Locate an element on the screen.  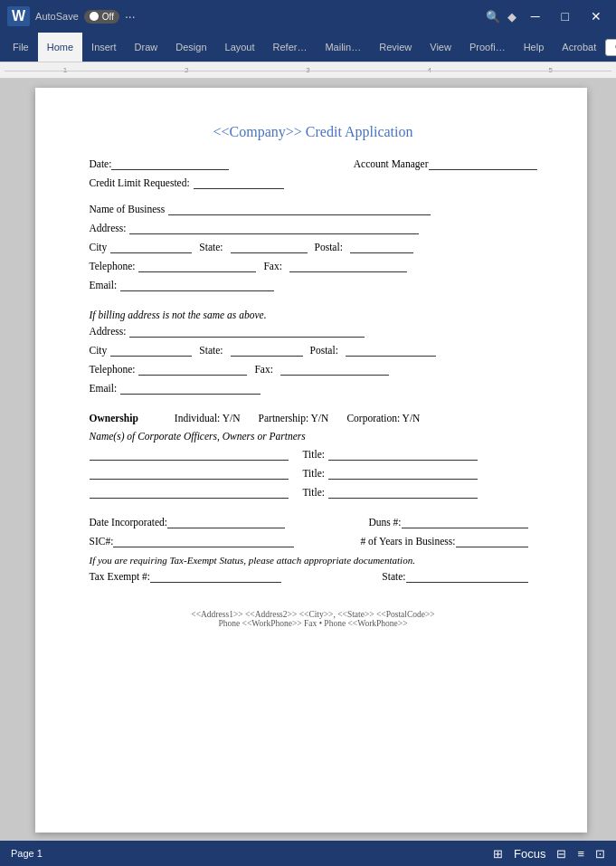
duns-label: Duns #: is located at coordinates (384, 522).